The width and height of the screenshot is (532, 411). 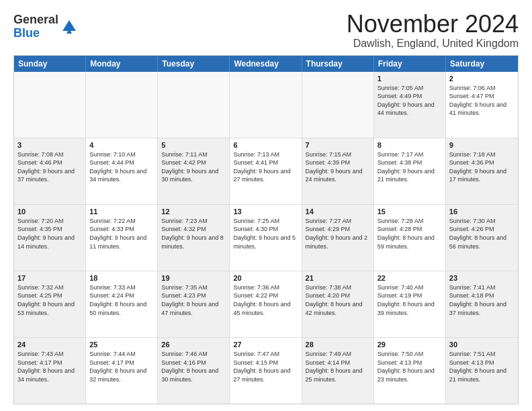 What do you see at coordinates (193, 171) in the screenshot?
I see `calendar-cell: 5Sunrise: 7:11 AM Sunset: 4:42 PM Daylig…` at bounding box center [193, 171].